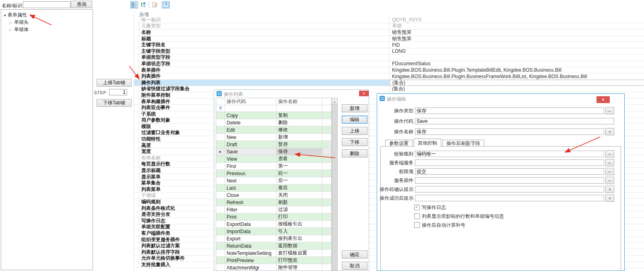  What do you see at coordinates (5, 15) in the screenshot?
I see `expanded-triangle-icon` at bounding box center [5, 15].